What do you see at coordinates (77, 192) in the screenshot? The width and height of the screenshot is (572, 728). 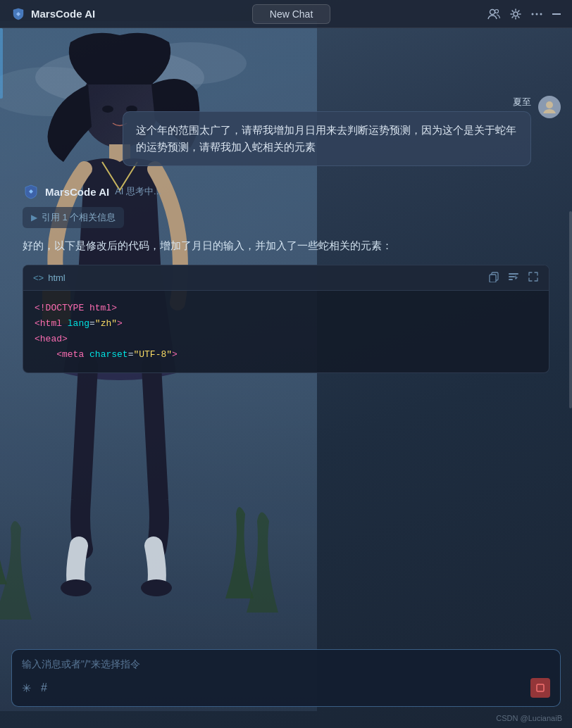 I see `ai-name: MarsCode AI` at bounding box center [77, 192].